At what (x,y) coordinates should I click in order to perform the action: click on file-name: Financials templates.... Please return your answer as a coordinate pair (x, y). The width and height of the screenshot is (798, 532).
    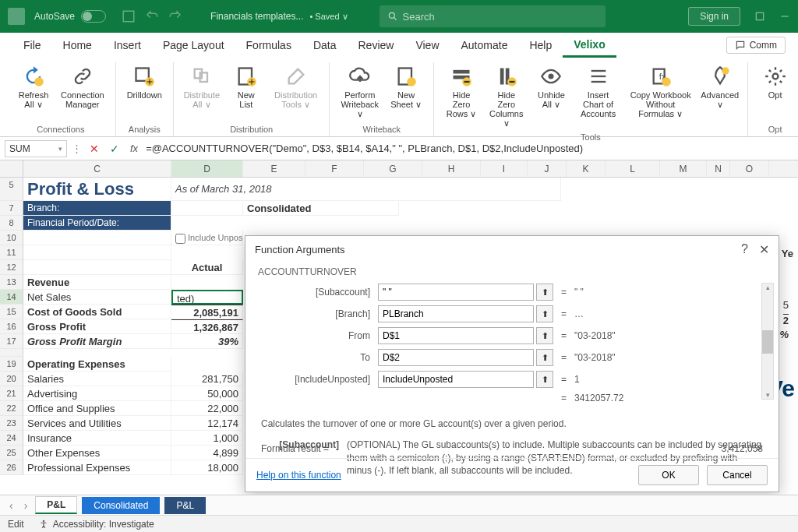
    Looking at the image, I should click on (257, 16).